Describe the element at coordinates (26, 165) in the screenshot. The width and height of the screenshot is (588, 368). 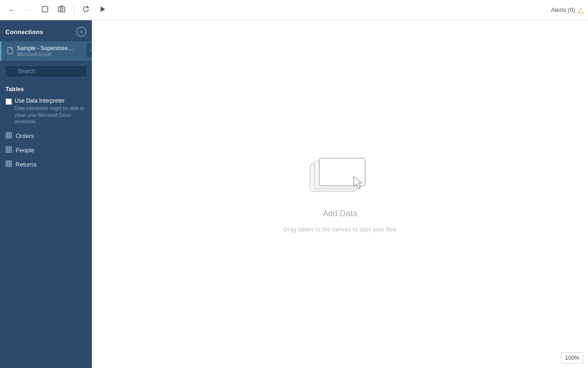
I see `table-name-returns: Returns` at that location.